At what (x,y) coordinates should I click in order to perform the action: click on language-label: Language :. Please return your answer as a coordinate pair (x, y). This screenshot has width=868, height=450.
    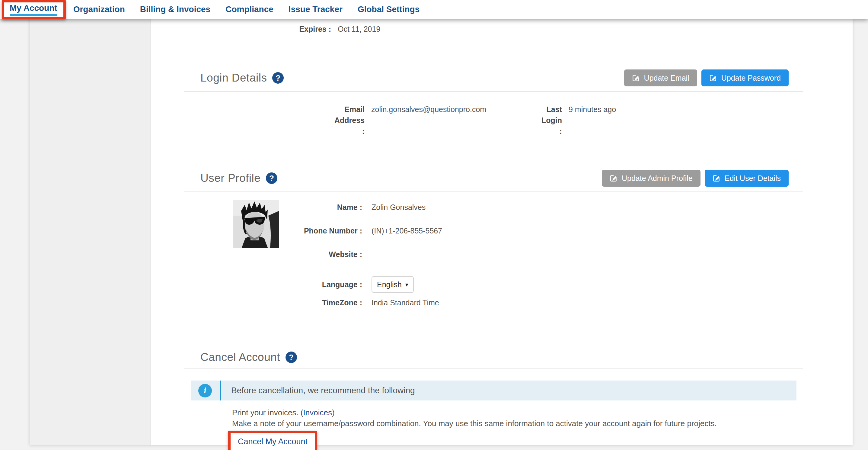
    Looking at the image, I should click on (321, 284).